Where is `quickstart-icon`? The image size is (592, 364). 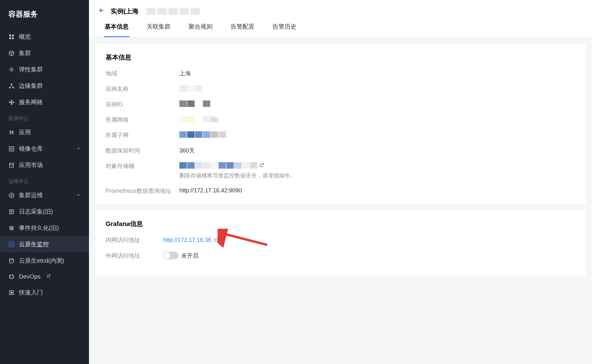 quickstart-icon is located at coordinates (12, 293).